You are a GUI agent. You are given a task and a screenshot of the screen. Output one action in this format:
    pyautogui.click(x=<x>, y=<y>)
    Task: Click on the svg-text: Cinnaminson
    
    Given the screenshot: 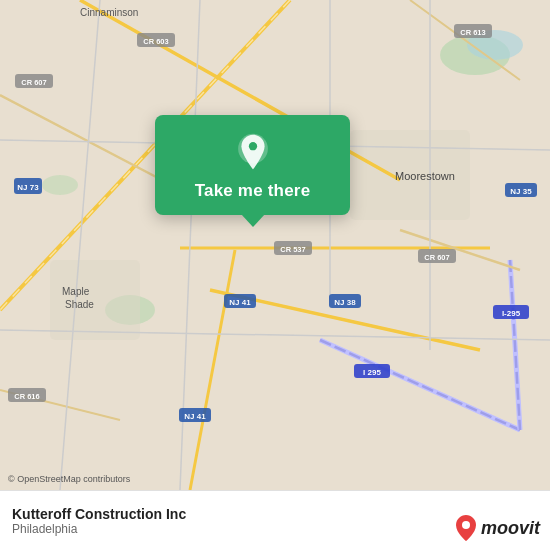 What is the action you would take?
    pyautogui.click(x=109, y=12)
    